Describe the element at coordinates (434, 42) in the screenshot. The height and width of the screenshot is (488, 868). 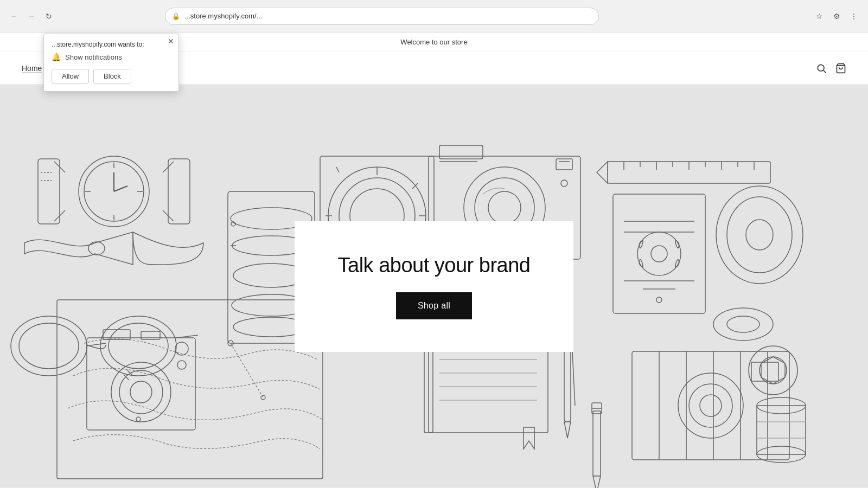
I see `announcement-text: Welcome to our store` at that location.